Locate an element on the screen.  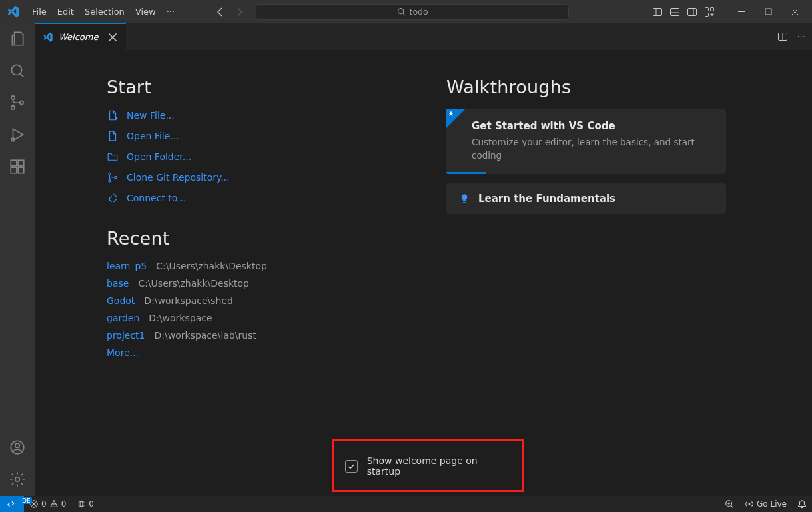
start-heading: Start is located at coordinates (243, 87).